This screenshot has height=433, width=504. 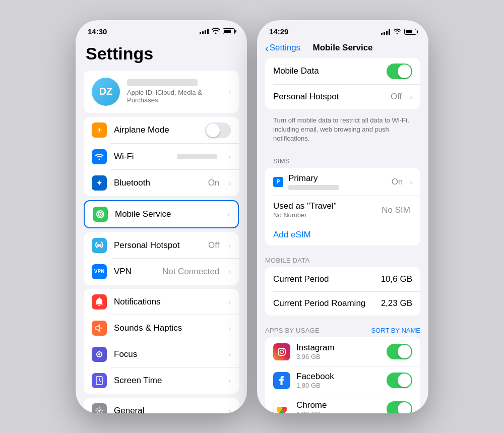 I want to click on mobile-data-footer: Turn off mobile data to restrict all dat…, so click(x=343, y=132).